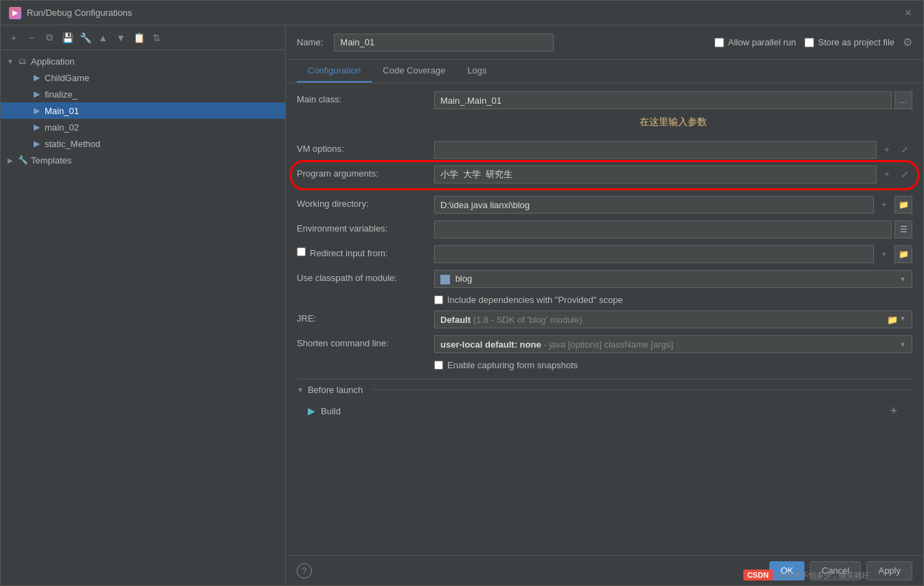  Describe the element at coordinates (157, 38) in the screenshot. I see `sort-button: ⇅` at that location.